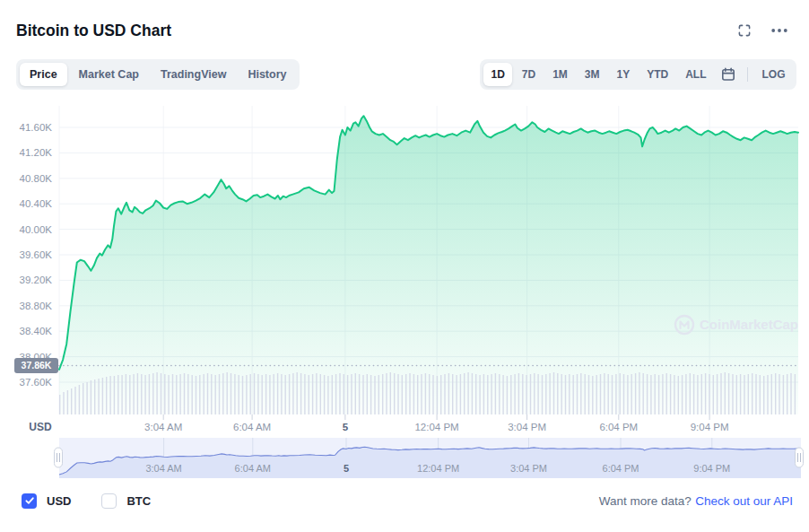  I want to click on header-icons, so click(762, 31).